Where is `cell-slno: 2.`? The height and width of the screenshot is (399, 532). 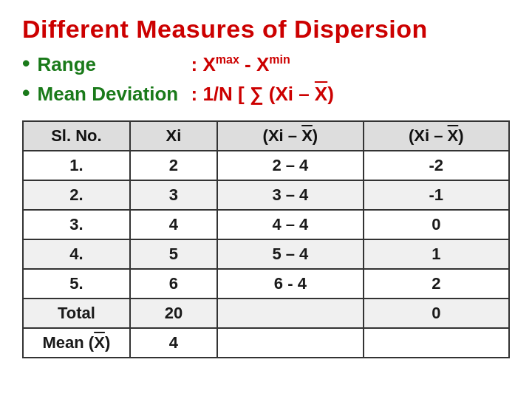 cell-slno: 2. is located at coordinates (77, 195).